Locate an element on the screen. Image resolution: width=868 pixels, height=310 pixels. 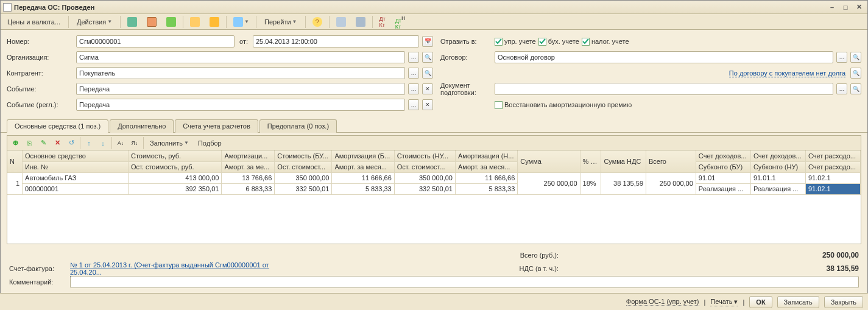
col-n: N is located at coordinates (15, 161).